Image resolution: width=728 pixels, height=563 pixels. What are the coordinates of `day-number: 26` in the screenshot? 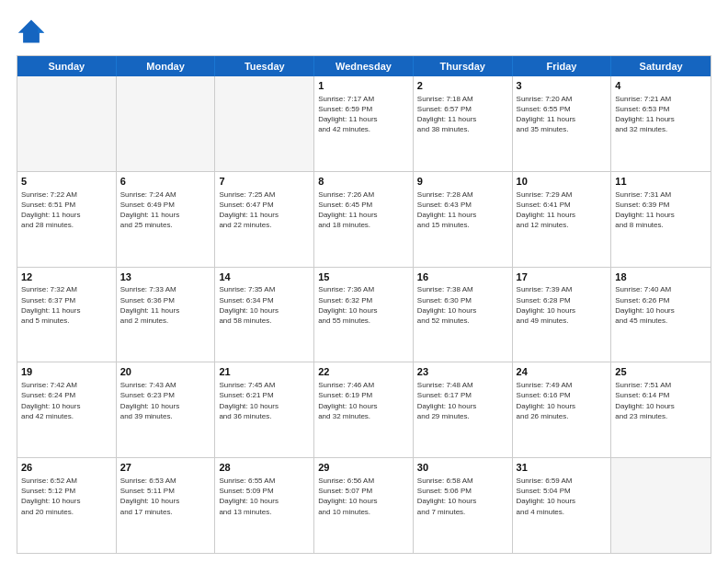 It's located at (66, 467).